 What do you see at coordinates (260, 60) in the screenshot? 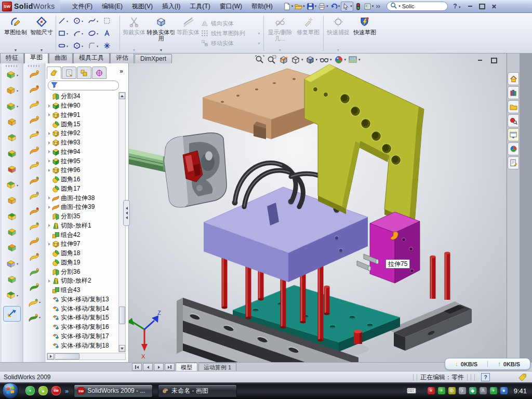
I see `zoom-fit-icon` at bounding box center [260, 60].